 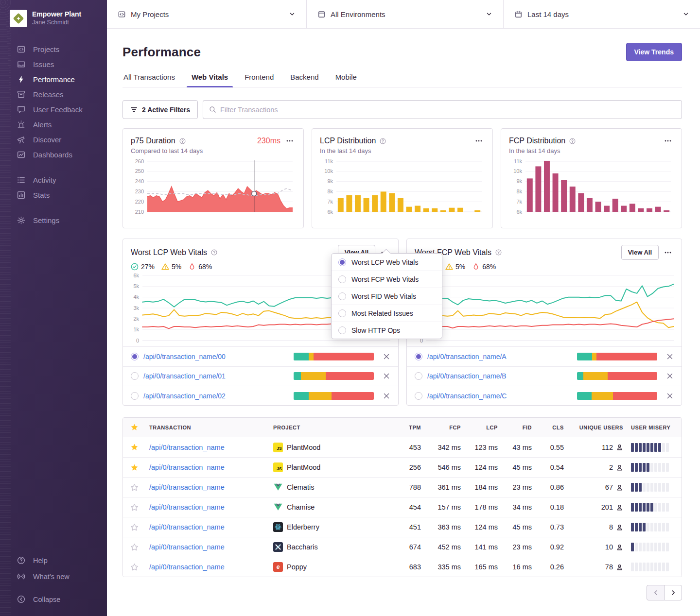 What do you see at coordinates (673, 593) in the screenshot?
I see `next-page-button` at bounding box center [673, 593].